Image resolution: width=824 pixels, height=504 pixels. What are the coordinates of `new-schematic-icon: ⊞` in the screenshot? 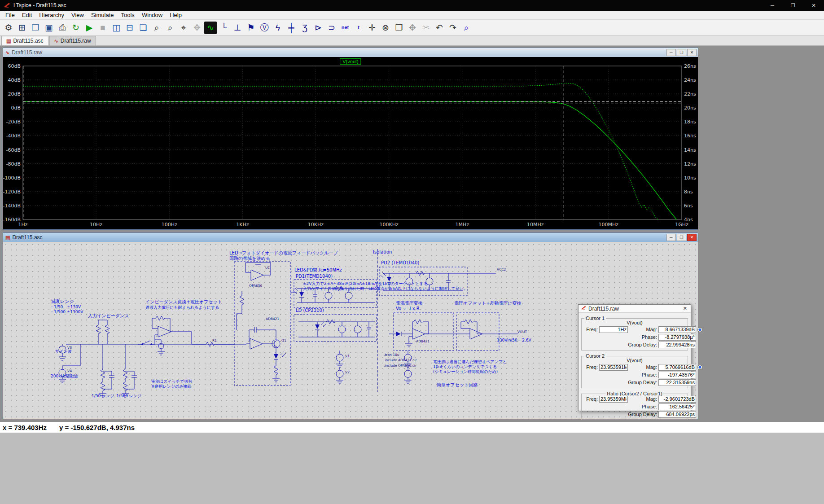 It's located at (22, 28).